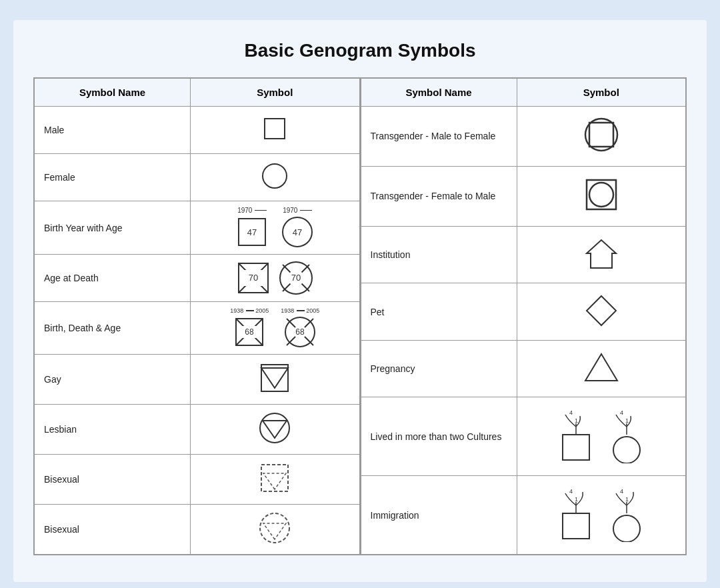 This screenshot has width=720, height=588. What do you see at coordinates (439, 369) in the screenshot?
I see `name-pregnancy: Pregnancy` at bounding box center [439, 369].